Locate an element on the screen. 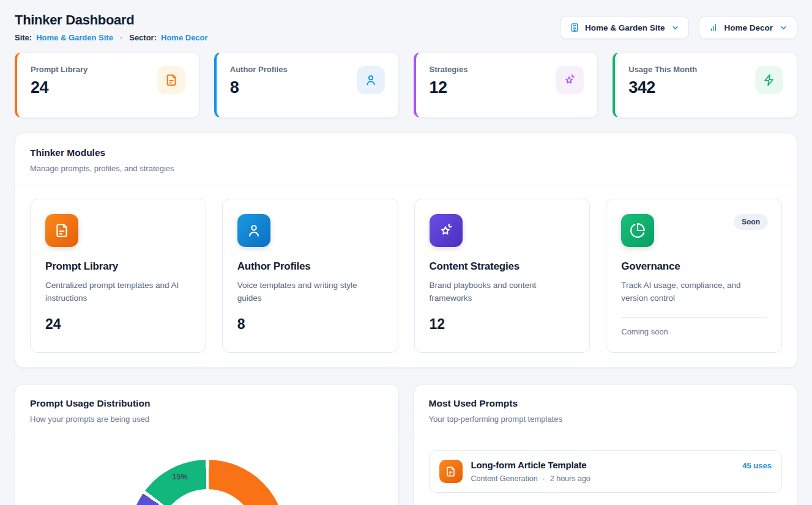  module-title: Content Strategies is located at coordinates (502, 267).